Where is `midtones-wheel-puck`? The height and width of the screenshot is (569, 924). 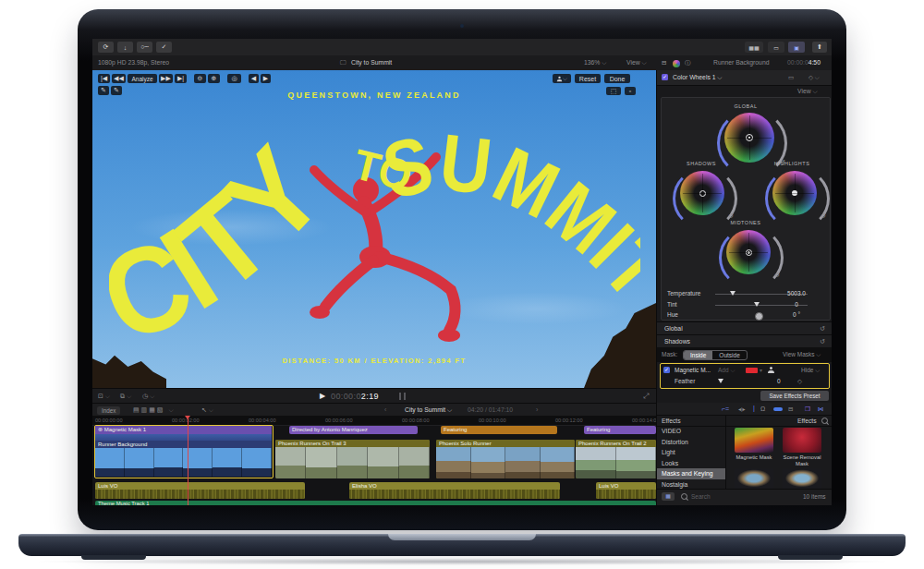 midtones-wheel-puck is located at coordinates (748, 253).